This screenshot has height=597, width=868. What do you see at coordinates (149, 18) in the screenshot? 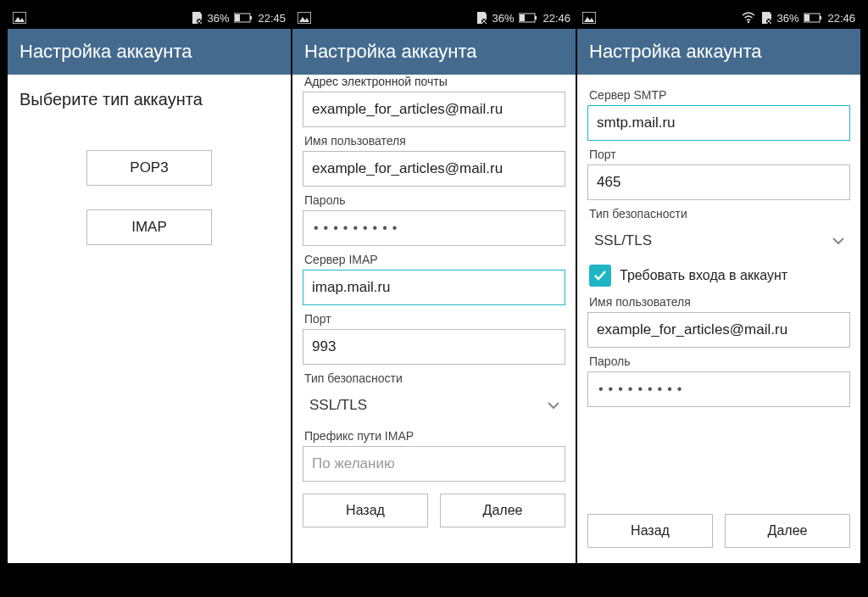
I see `status-bar: 36% 22:45` at bounding box center [149, 18].